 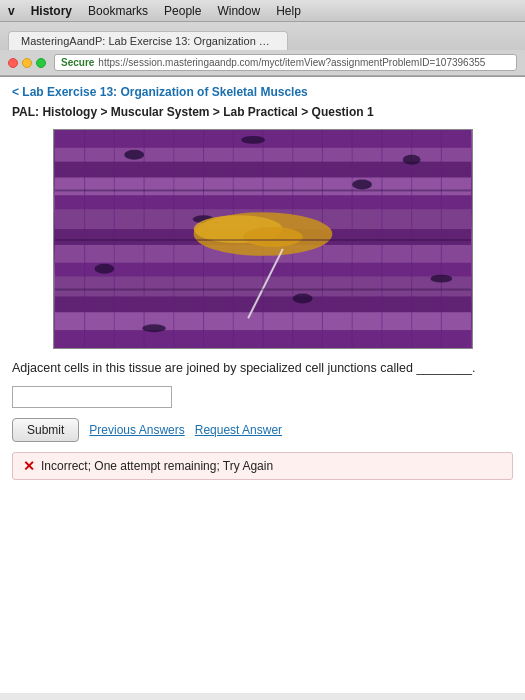 I want to click on browser-toolbar: Secure https://session.masteringaandp.co…, so click(x=262, y=63).